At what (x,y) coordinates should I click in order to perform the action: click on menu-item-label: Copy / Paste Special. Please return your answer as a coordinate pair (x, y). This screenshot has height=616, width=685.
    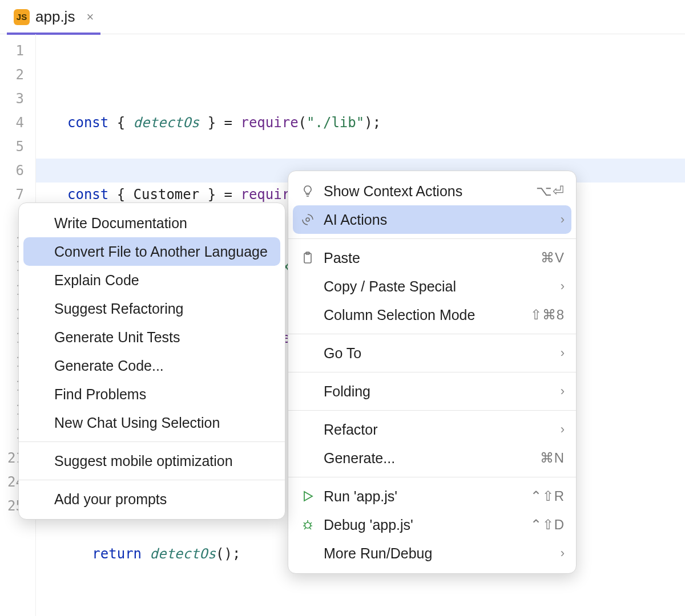
    Looking at the image, I should click on (438, 286).